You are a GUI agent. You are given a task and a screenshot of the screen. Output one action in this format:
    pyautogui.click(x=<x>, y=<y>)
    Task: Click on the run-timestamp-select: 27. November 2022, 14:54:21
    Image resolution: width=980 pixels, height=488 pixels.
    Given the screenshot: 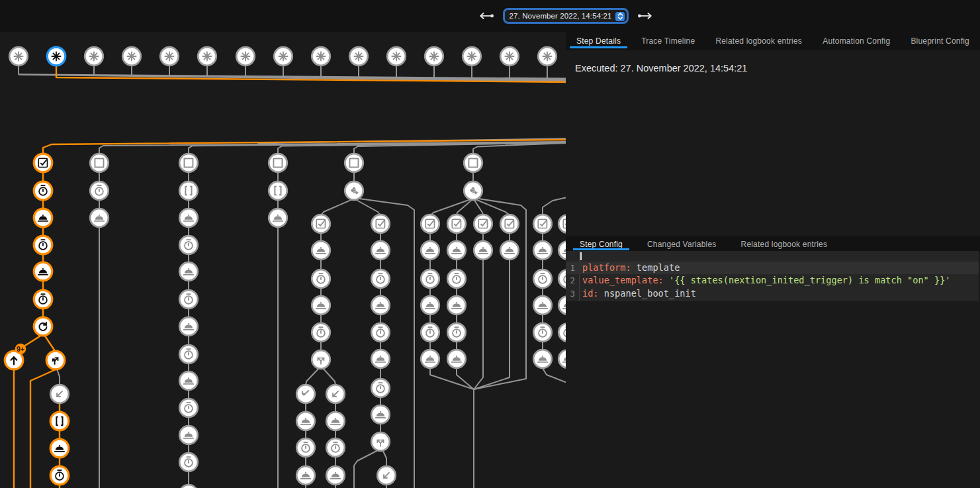 What is the action you would take?
    pyautogui.click(x=566, y=16)
    